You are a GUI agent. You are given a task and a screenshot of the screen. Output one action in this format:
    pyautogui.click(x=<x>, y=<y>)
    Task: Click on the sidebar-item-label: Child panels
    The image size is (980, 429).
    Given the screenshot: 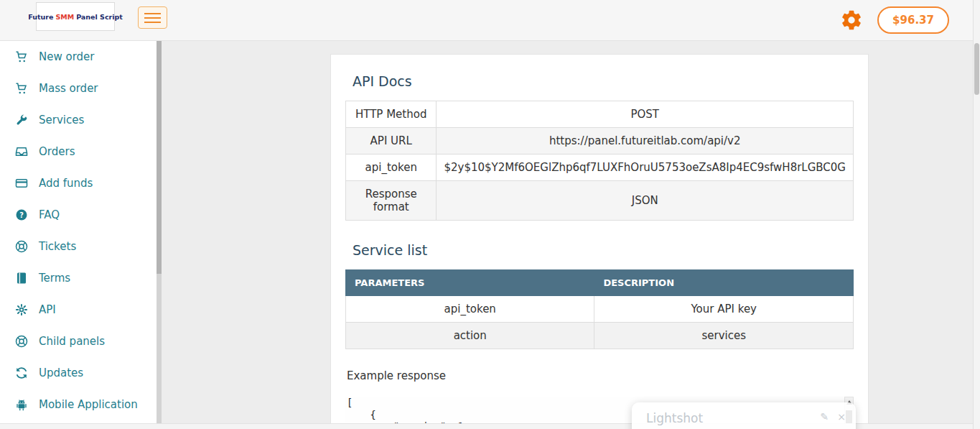 What is the action you would take?
    pyautogui.click(x=72, y=341)
    